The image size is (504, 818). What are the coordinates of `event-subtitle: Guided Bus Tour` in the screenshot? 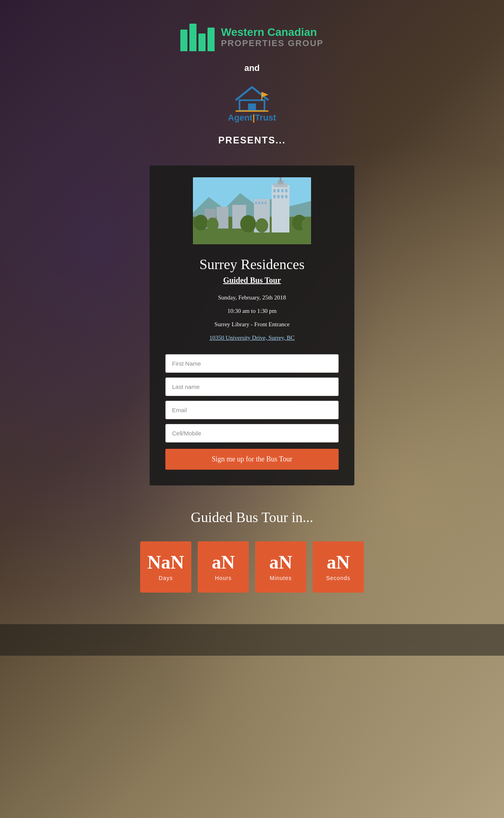 It's located at (252, 281).